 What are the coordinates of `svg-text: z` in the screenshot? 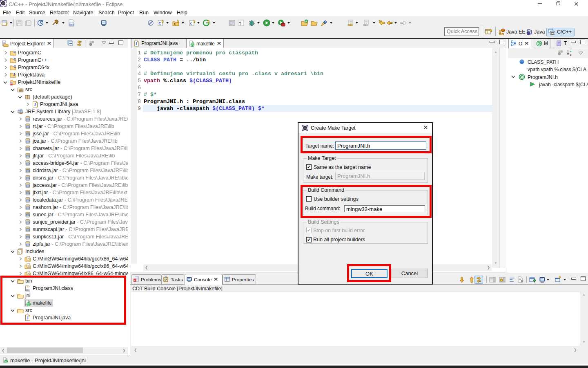 It's located at (571, 55).